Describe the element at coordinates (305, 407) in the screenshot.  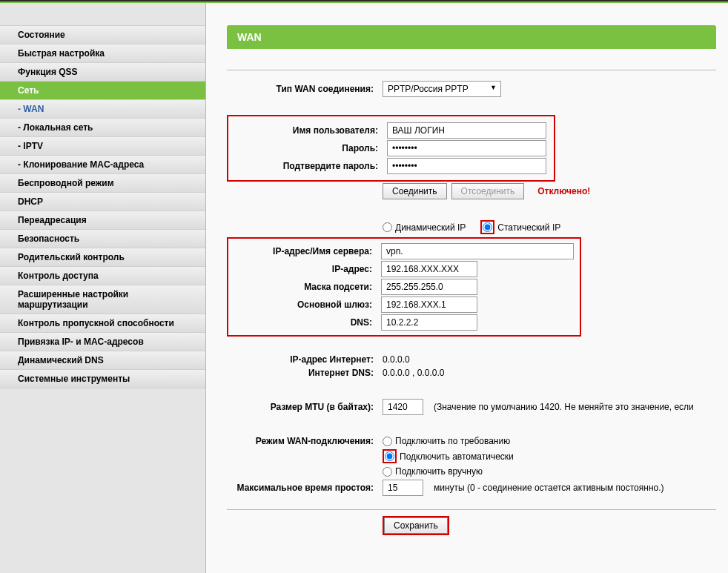
I see `mtu-label: Размер MTU (в байтах):` at that location.